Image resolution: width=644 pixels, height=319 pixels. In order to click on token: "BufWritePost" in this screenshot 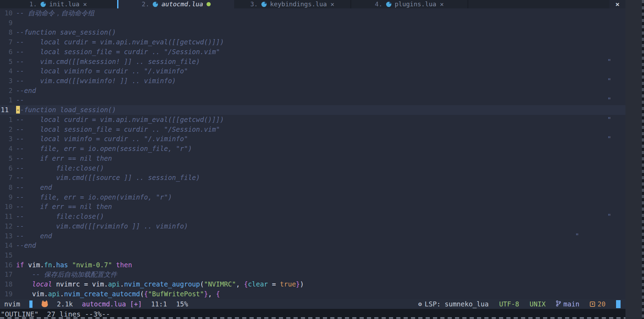, I will do `click(176, 294)`.